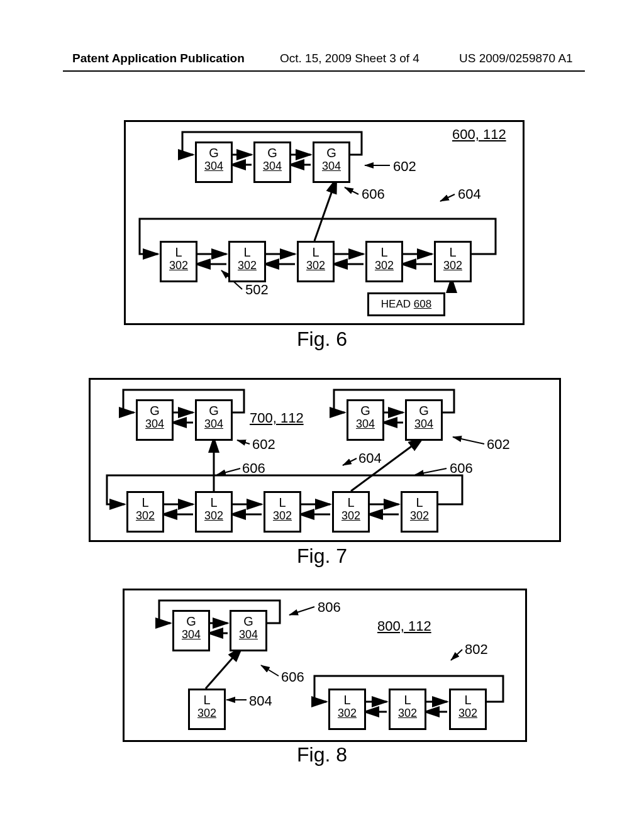  Describe the element at coordinates (453, 262) in the screenshot. I see `fig6-l-5: L 302` at that location.